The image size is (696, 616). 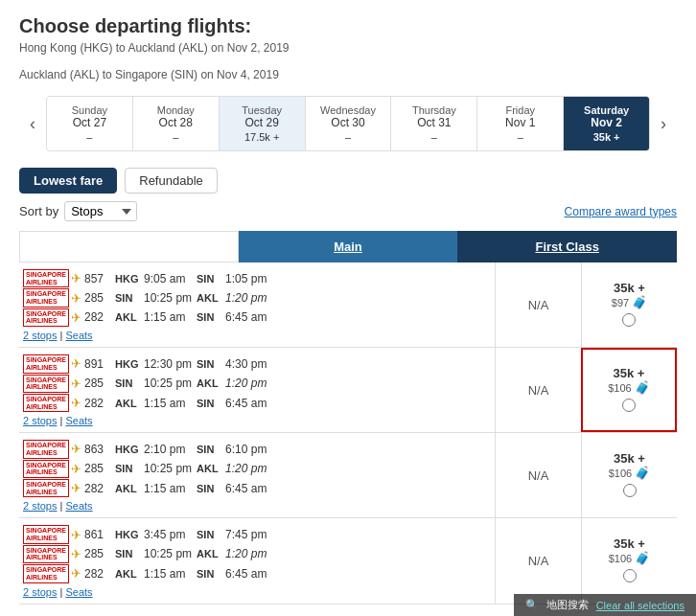 What do you see at coordinates (257, 364) in the screenshot?
I see `flight-line-1-0: SINGAPOREAIRLINES ✈ 891 HKG 12:30 pm SIN…` at bounding box center [257, 364].